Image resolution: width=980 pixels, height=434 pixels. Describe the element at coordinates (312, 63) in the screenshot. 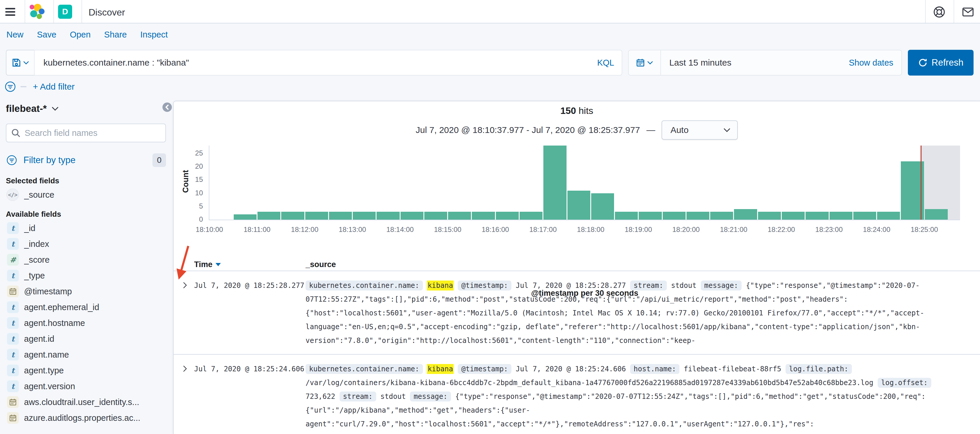

I see `query-input` at that location.